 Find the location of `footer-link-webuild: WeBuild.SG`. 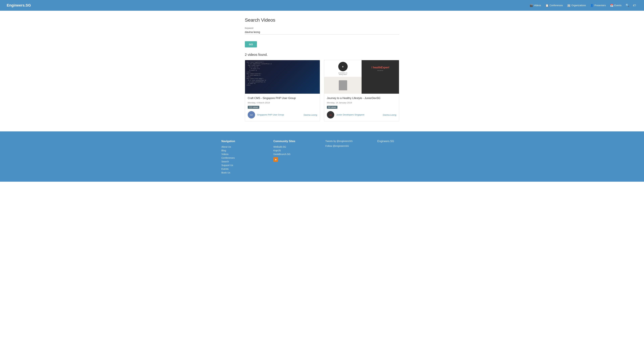

footer-link-webuild: WeBuild.SG is located at coordinates (296, 147).